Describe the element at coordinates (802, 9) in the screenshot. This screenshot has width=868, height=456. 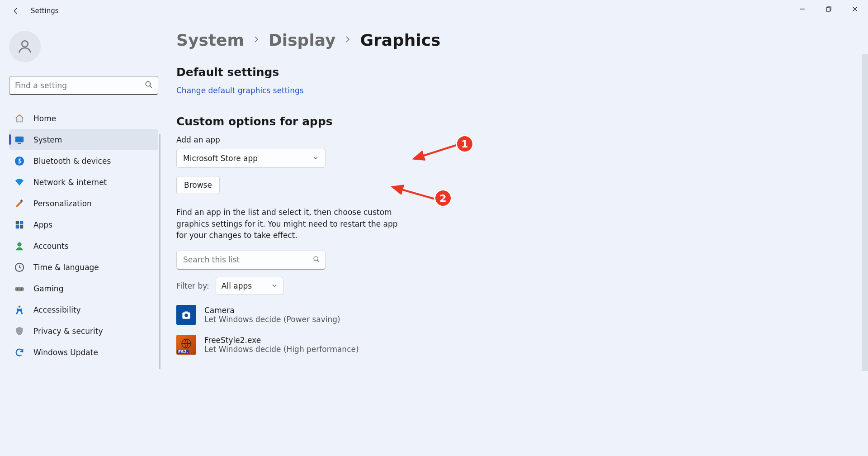
I see `minimize-button` at that location.